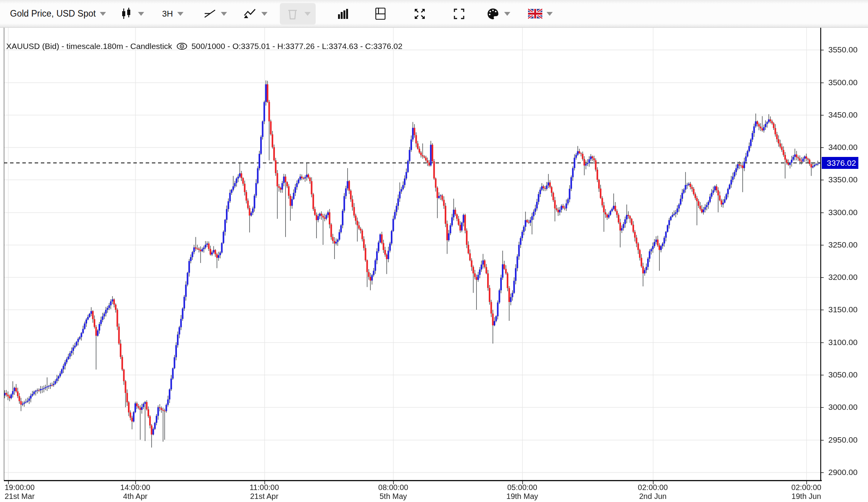 The width and height of the screenshot is (868, 502). What do you see at coordinates (653, 492) in the screenshot?
I see `x-axis-label: 02:00:002nd Jun` at bounding box center [653, 492].